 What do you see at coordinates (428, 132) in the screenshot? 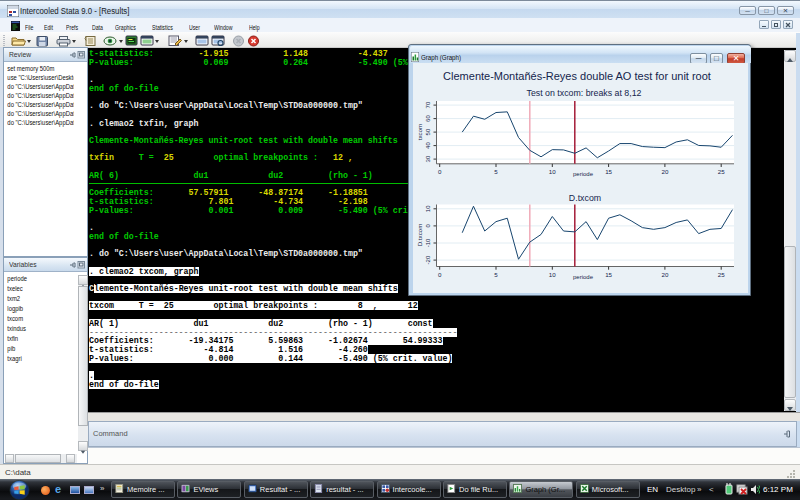
I see `svg-text: 50` at bounding box center [428, 132].